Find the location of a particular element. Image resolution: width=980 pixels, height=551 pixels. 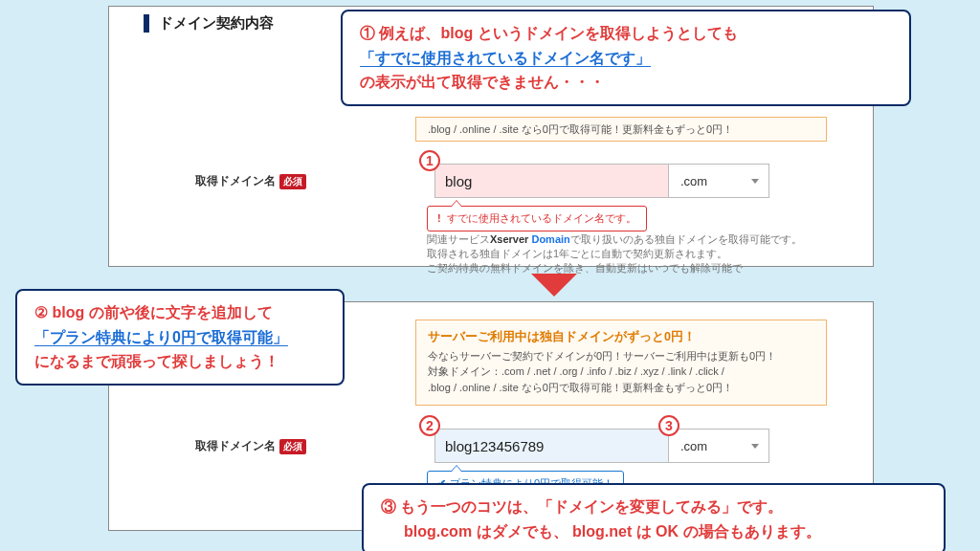

promo-box-clipped: .blog / .online / .site なら0円で取得可能！更新料金もず… is located at coordinates (621, 129).